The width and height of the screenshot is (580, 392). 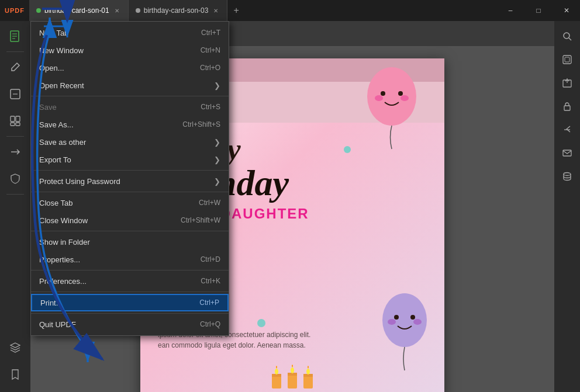 What do you see at coordinates (130, 50) in the screenshot?
I see `menu-item-new-window: New Window Ctrl+N` at bounding box center [130, 50].